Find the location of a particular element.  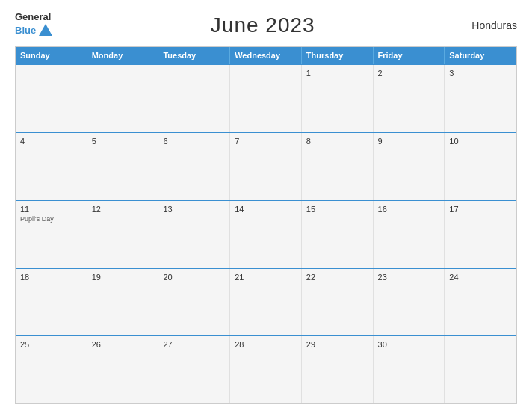

logo-blue: Blue is located at coordinates (34, 31).